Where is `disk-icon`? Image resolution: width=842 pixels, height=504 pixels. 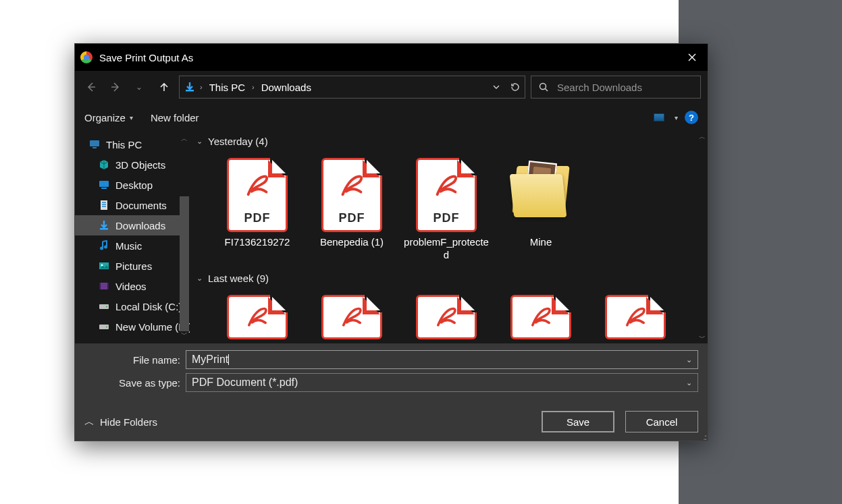
disk-icon is located at coordinates (104, 327).